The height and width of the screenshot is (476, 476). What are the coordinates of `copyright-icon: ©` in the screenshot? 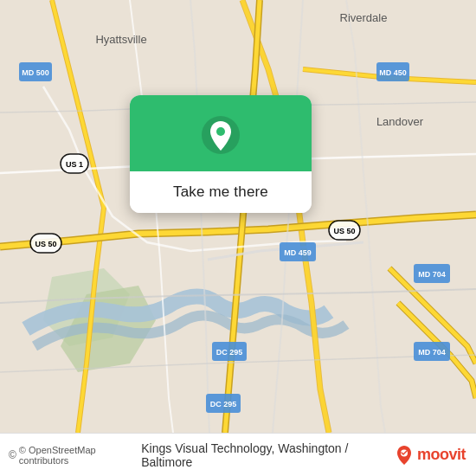 It's located at (12, 455).